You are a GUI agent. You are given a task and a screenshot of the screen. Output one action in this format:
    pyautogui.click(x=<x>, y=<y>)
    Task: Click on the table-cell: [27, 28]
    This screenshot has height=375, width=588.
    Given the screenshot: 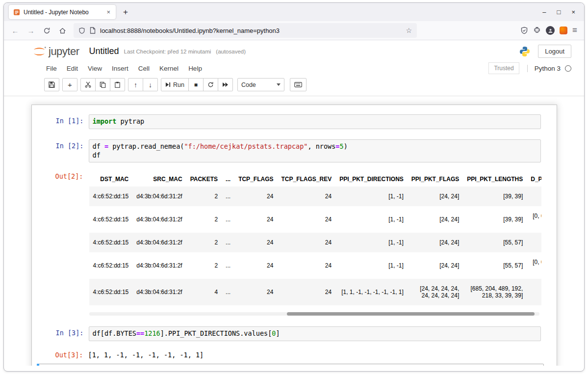 What is the action you would take?
    pyautogui.click(x=495, y=242)
    